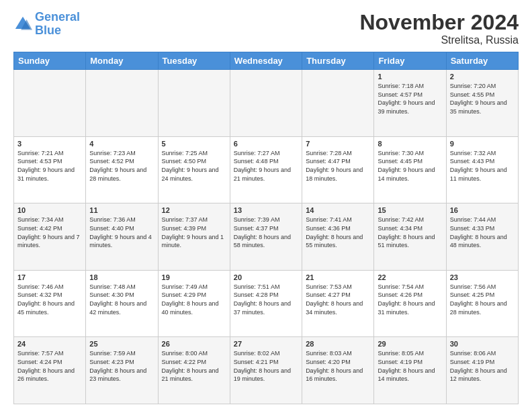 The image size is (532, 411). Describe the element at coordinates (339, 304) in the screenshot. I see `day-cell: 21Sunrise: 7:53 AM Sunset: 4:27 PM Dayli…` at that location.